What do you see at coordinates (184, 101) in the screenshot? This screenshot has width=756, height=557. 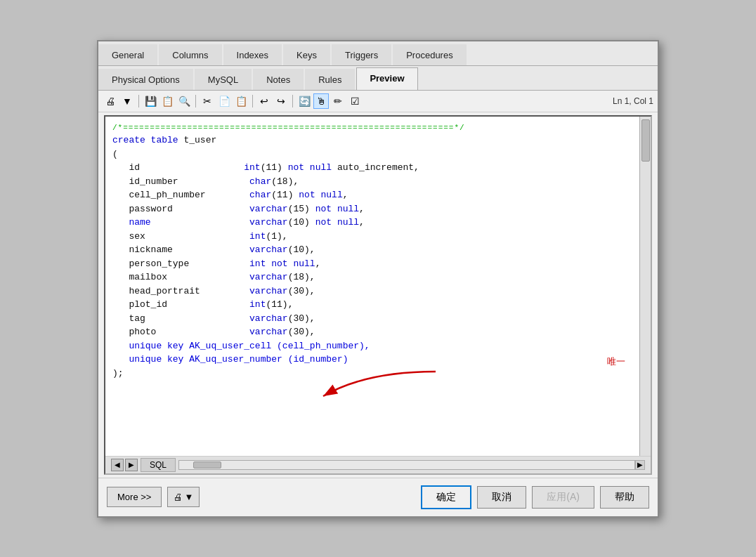 I see `find-button: 🔍` at bounding box center [184, 101].